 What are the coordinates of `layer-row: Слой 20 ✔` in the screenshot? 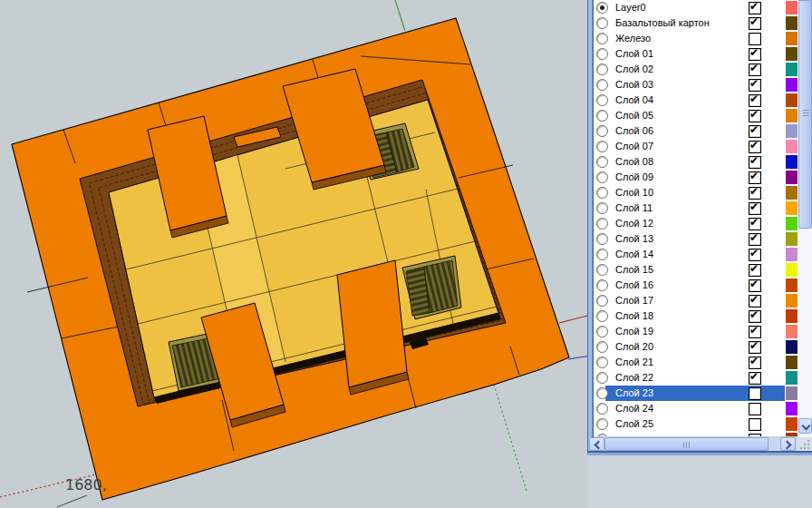 It's located at (696, 347).